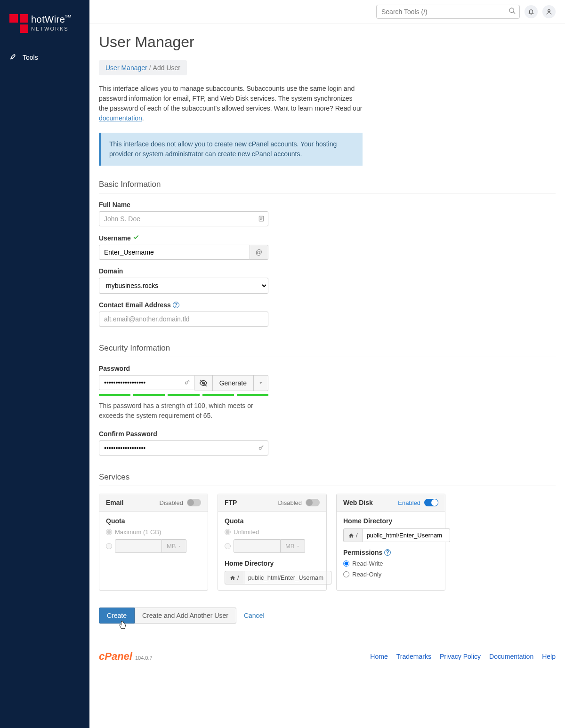 The width and height of the screenshot is (565, 728). I want to click on section-basic-title: Basic Information, so click(327, 186).